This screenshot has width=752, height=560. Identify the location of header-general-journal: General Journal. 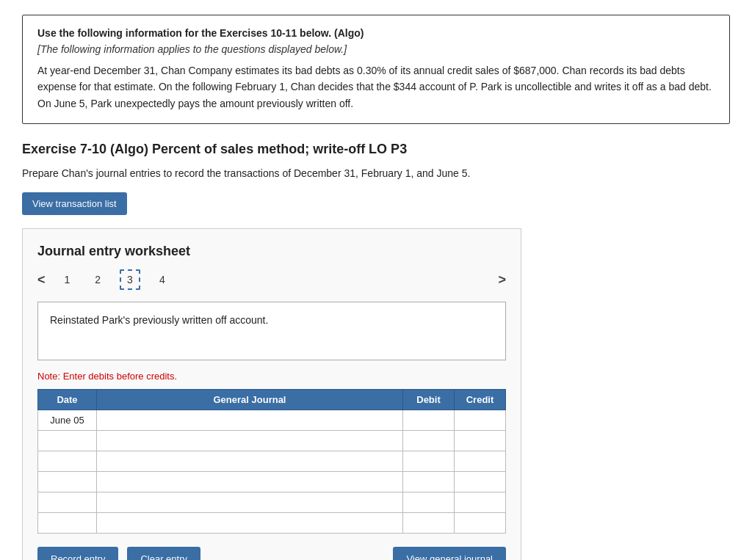
(250, 400).